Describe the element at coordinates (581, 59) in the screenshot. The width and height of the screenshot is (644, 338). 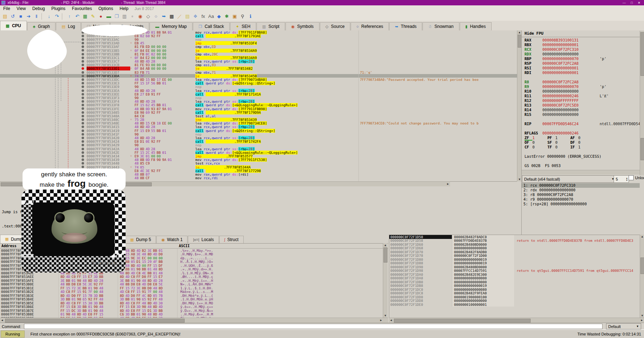
I see `register-row: RBP0000000000000070'p'` at that location.